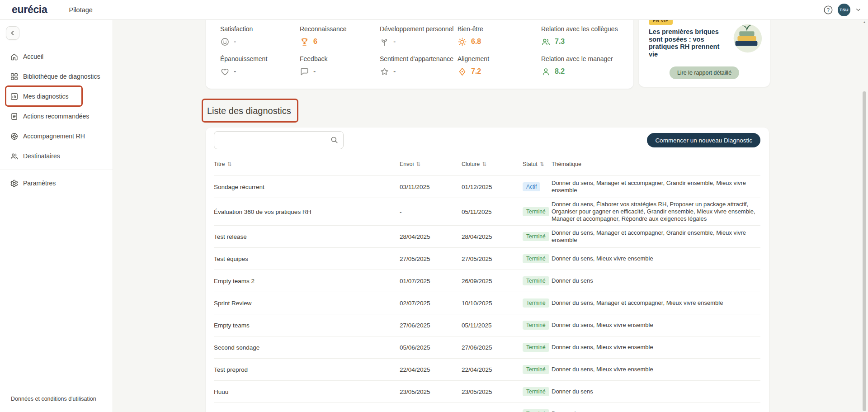  Describe the element at coordinates (487, 236) in the screenshot. I see `table-row: Test release28/04/202528/04/2025TerminéD…` at that location.